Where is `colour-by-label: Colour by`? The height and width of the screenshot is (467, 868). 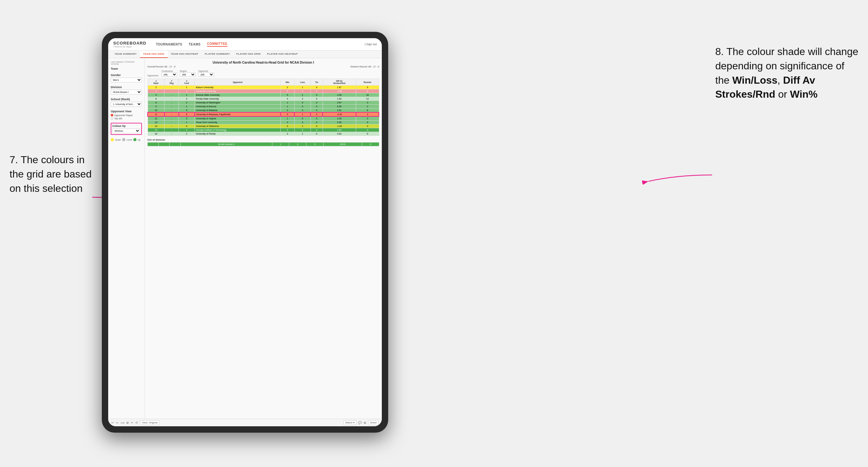
colour-by-label: Colour by is located at coordinates (126, 126).